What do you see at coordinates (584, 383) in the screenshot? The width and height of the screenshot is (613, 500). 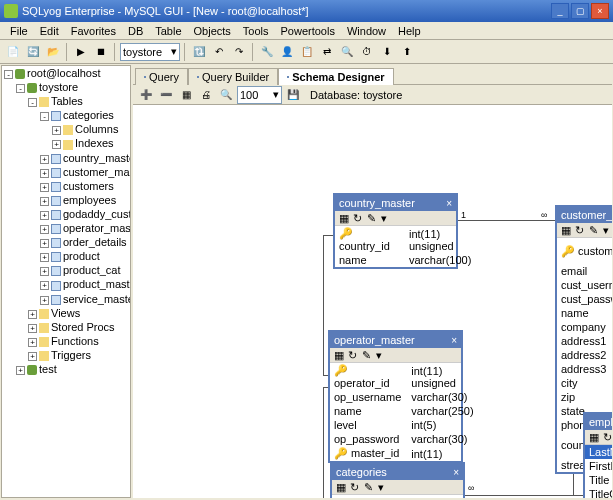 I see `column-row: cityvarchar(100)` at bounding box center [584, 383].